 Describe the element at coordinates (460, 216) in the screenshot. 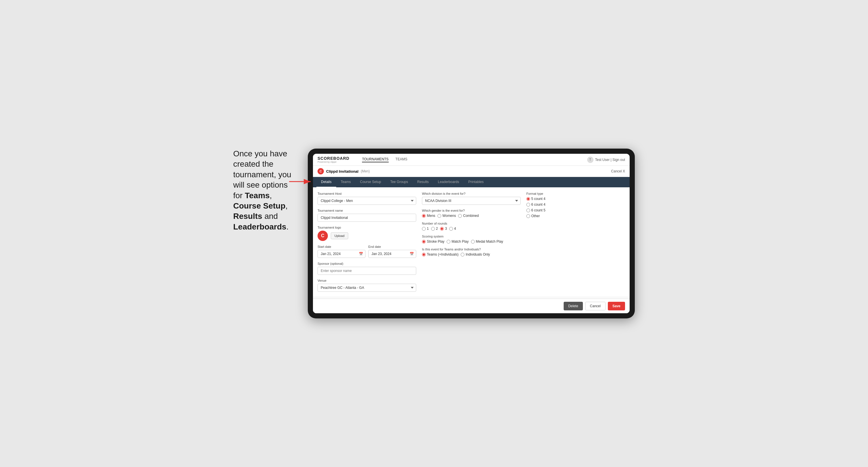

I see `gender-combined-radio` at that location.